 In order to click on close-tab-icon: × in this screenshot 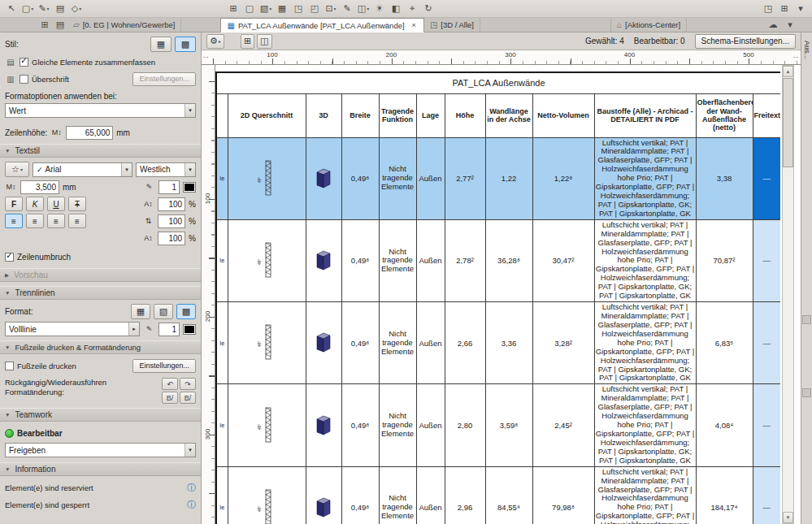, I will do `click(415, 25)`.